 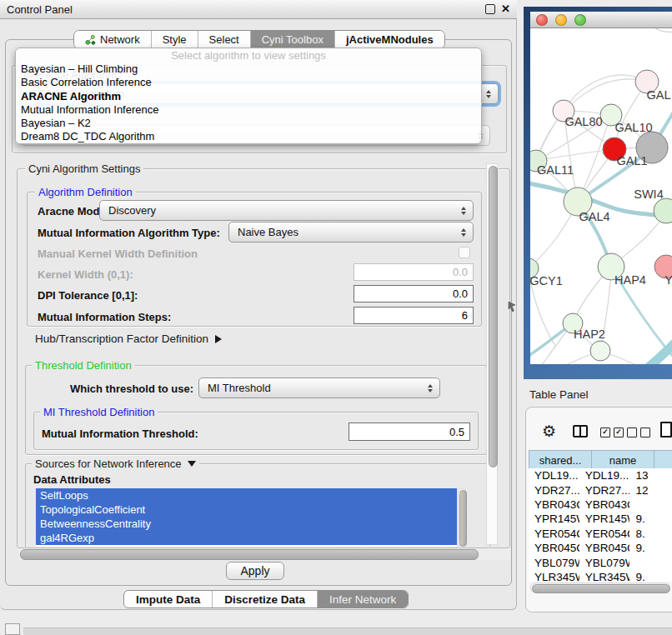 I want to click on mi-steps-field: 6, so click(x=414, y=315).